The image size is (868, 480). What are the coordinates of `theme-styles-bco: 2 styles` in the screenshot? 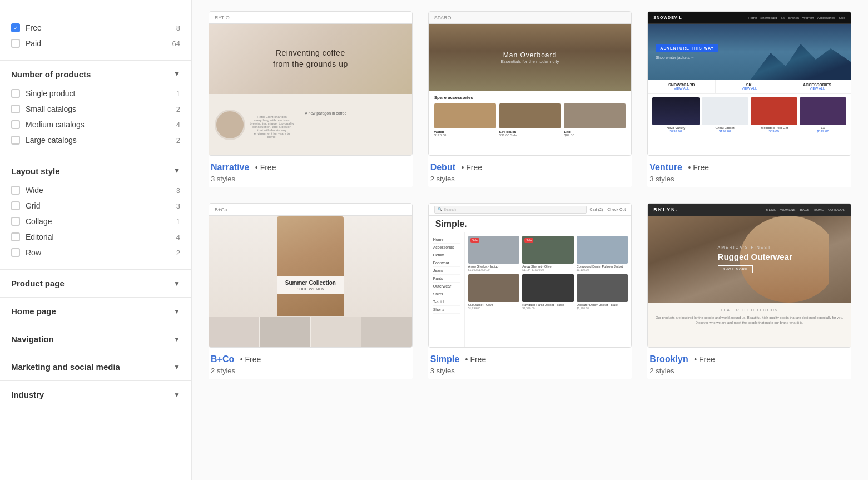 It's located at (310, 370).